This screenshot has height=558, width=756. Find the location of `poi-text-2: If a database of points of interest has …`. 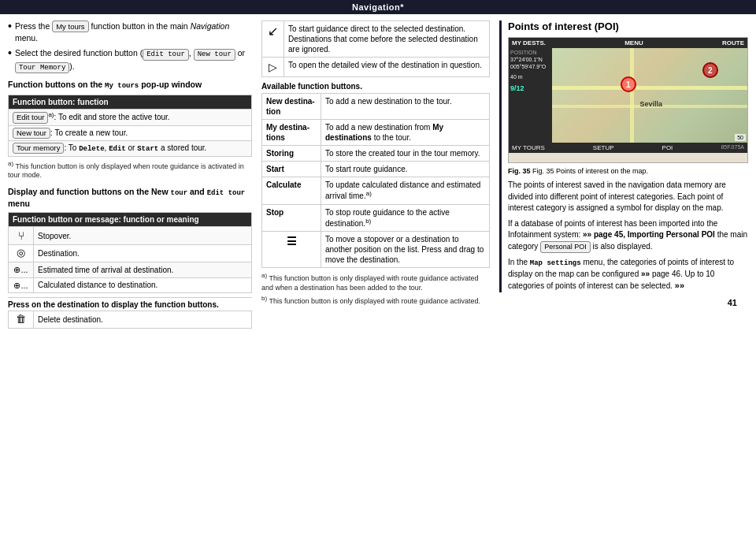

poi-text-2: If a database of points of interest has … is located at coordinates (628, 236).